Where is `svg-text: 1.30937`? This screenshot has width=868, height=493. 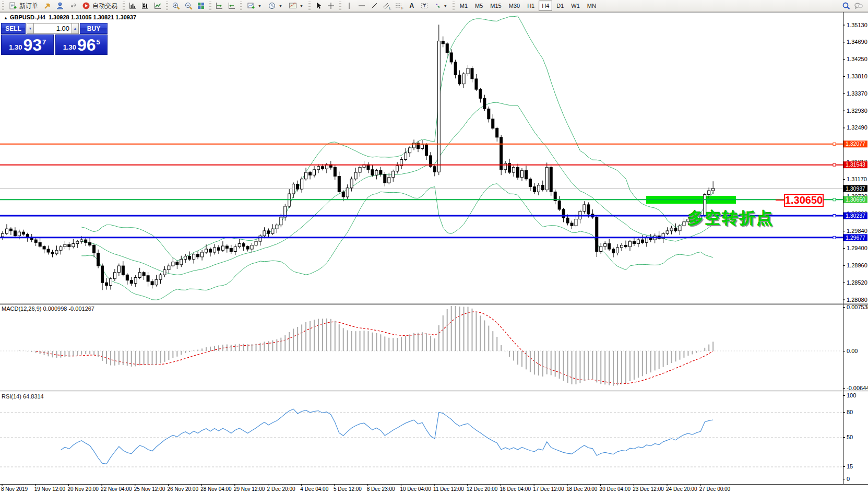
svg-text: 1.30937 is located at coordinates (855, 189).